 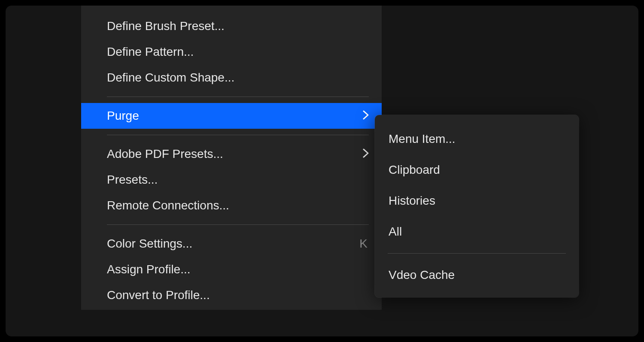 What do you see at coordinates (422, 139) in the screenshot?
I see `menu-item-label: Menu Item...` at bounding box center [422, 139].